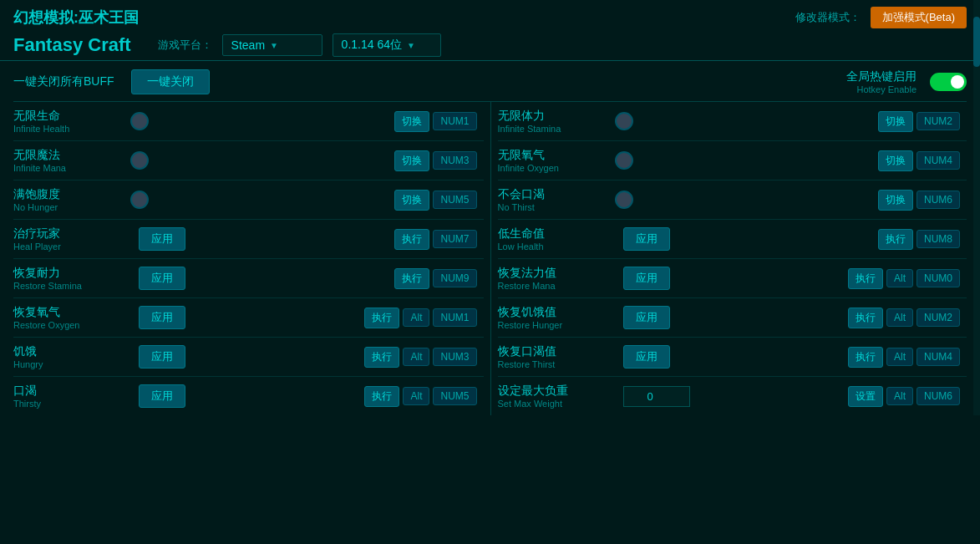 This screenshot has height=544, width=980. What do you see at coordinates (938, 121) in the screenshot?
I see `key-num2: NUM2` at bounding box center [938, 121].